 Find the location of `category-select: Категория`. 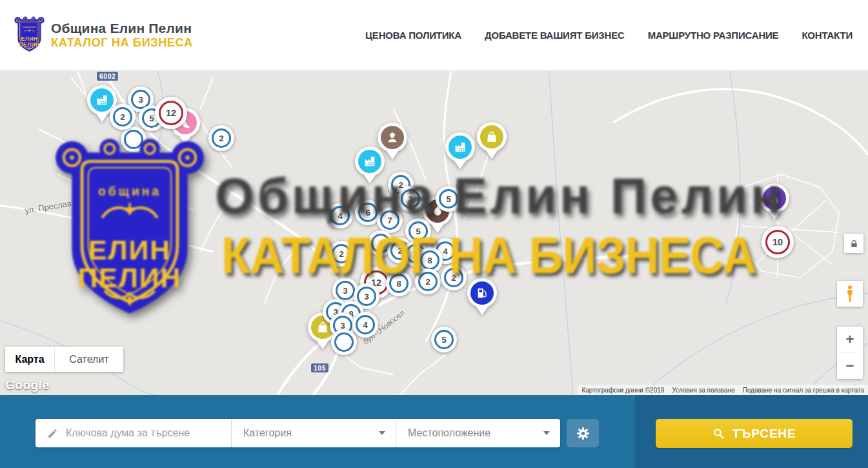

category-select: Категория is located at coordinates (314, 433).